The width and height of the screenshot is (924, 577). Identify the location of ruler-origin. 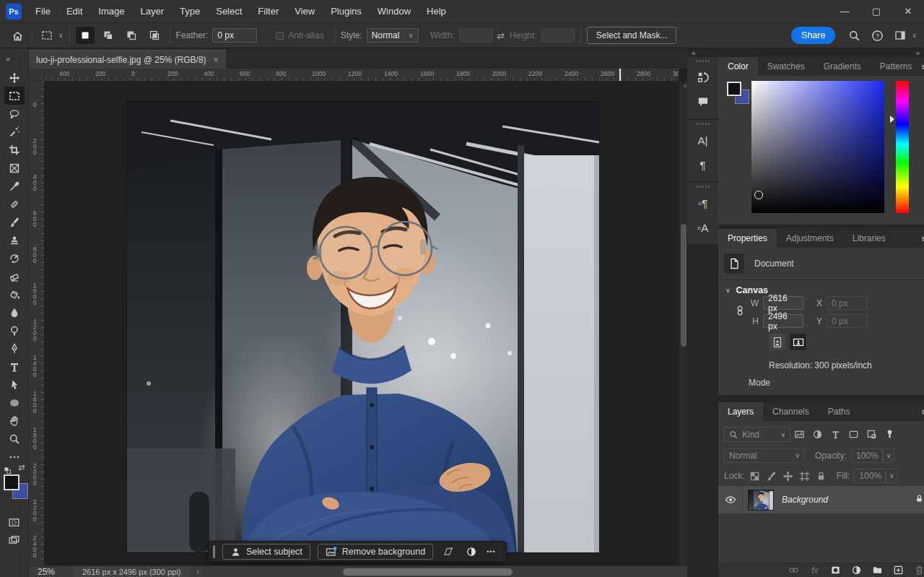
(37, 75).